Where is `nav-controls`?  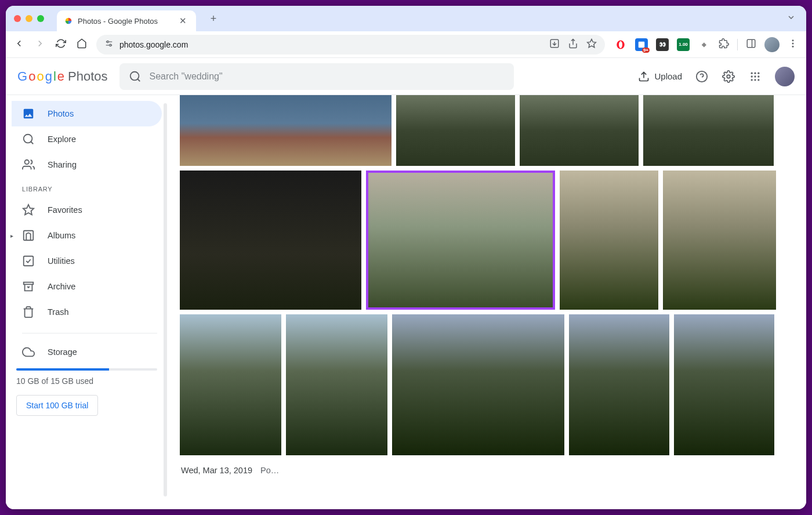 nav-controls is located at coordinates (50, 45).